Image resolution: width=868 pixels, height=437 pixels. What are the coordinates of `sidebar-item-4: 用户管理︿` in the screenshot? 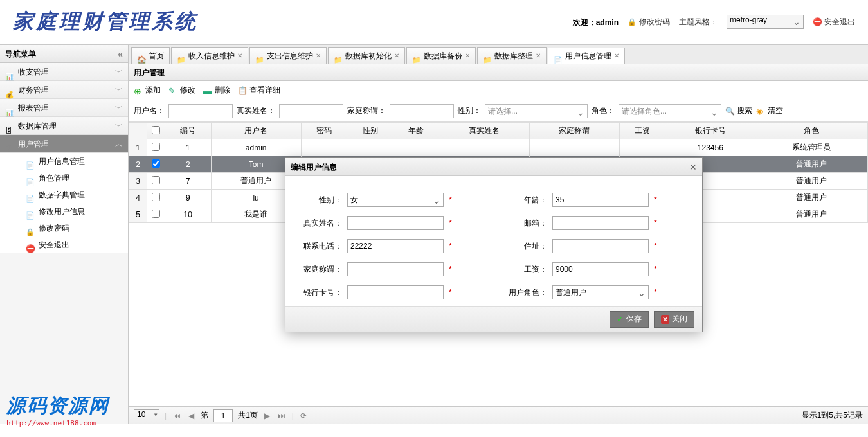 It's located at (64, 144).